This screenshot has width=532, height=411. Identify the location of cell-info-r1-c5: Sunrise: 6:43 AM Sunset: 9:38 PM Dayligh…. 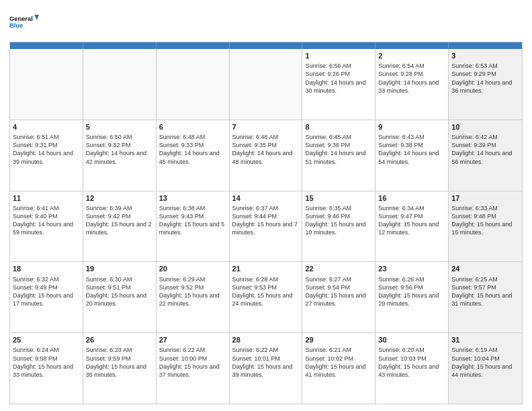
(412, 149).